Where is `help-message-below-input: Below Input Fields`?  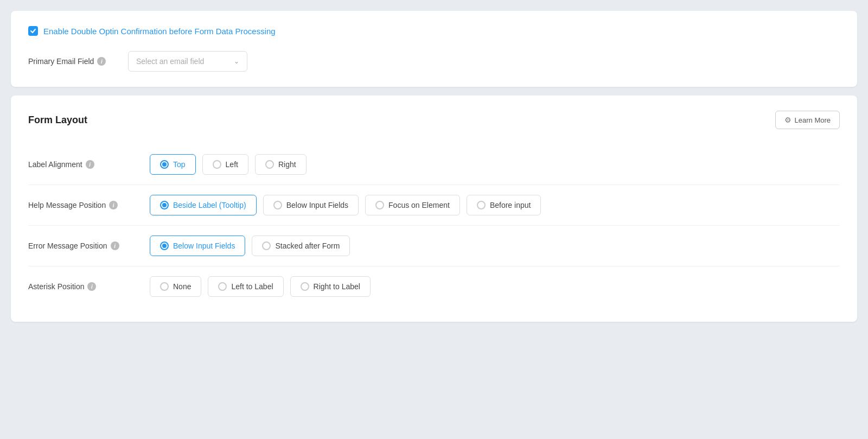 help-message-below-input: Below Input Fields is located at coordinates (311, 205).